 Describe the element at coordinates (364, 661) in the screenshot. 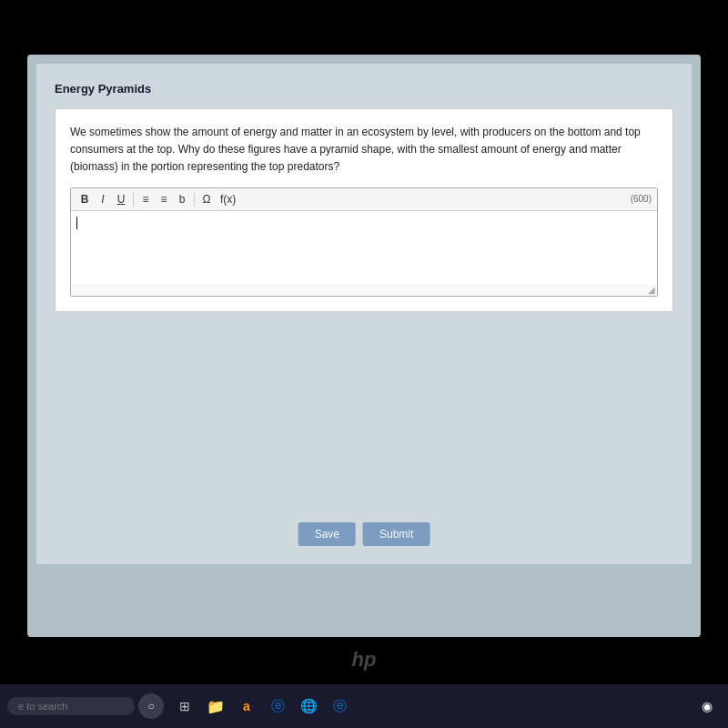

I see `bottom-bezel: hp` at that location.